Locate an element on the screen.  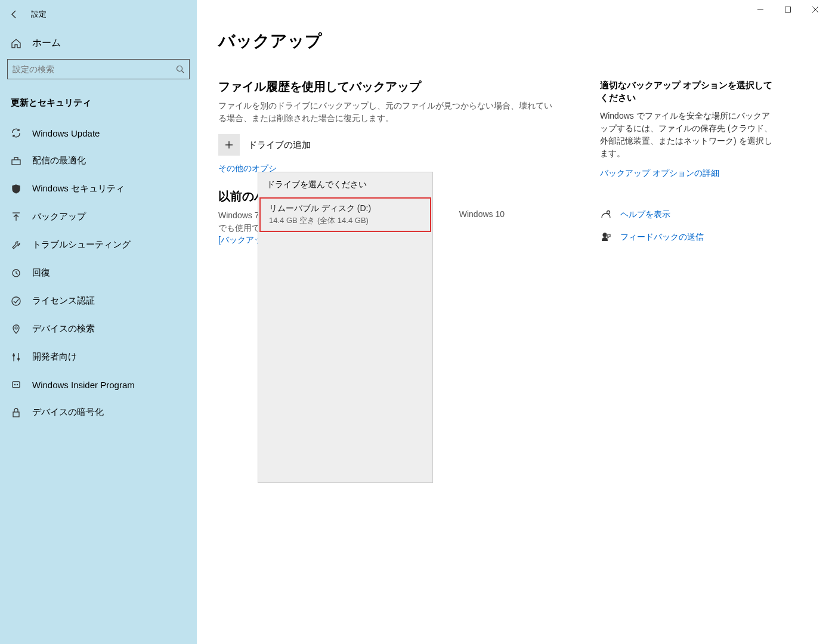
recovery-icon is located at coordinates (16, 273).